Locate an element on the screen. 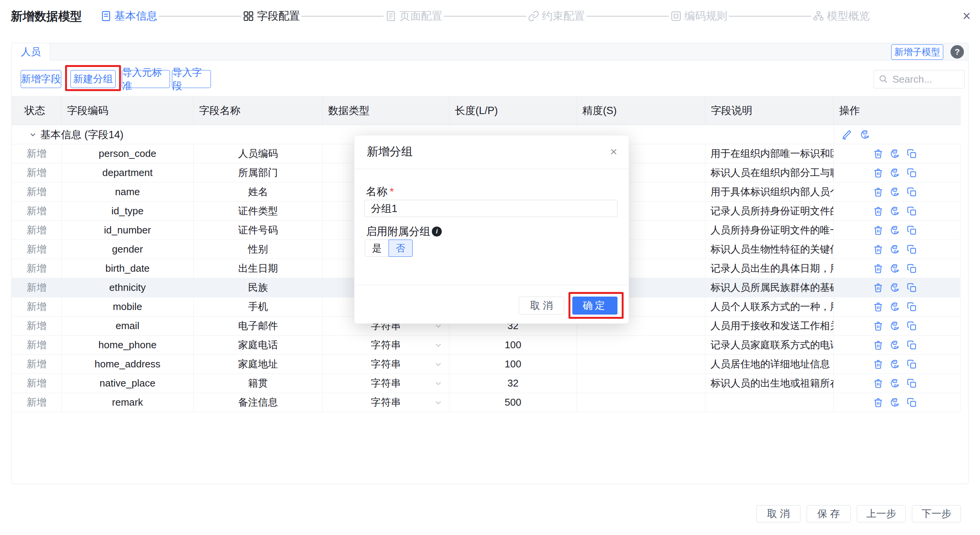  toggle-yes-button: 是 is located at coordinates (377, 248).